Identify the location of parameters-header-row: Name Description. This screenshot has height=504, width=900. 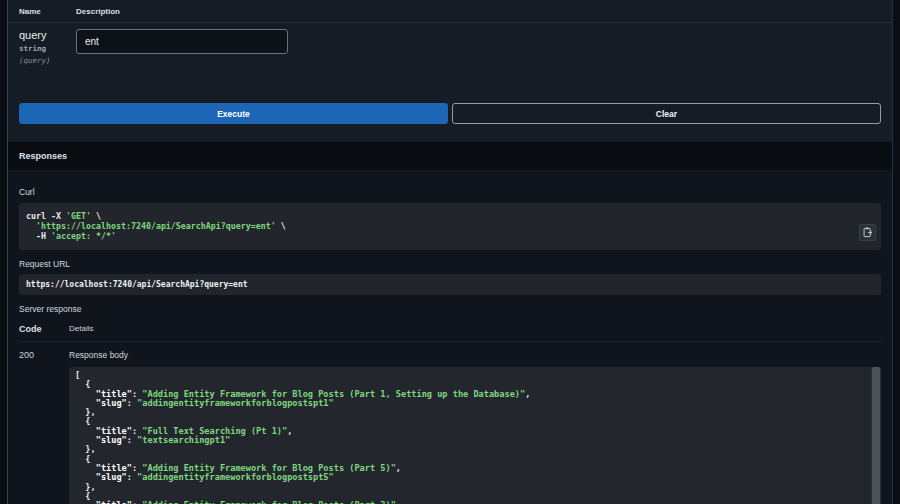
(450, 12).